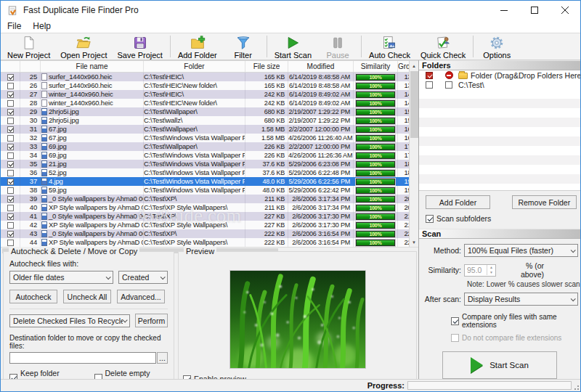 The image size is (581, 392). I want to click on table-row: 3369.jpgC:\Test\Wallpaper\226 KB2/2/2007…, so click(209, 147).